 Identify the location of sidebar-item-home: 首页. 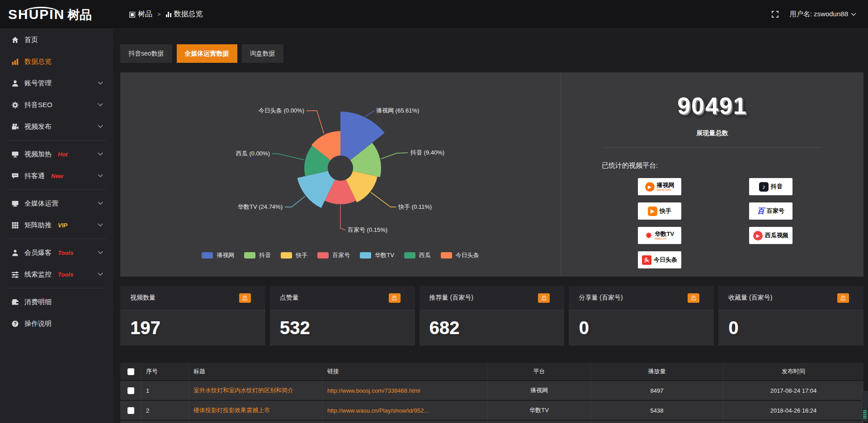
(57, 40).